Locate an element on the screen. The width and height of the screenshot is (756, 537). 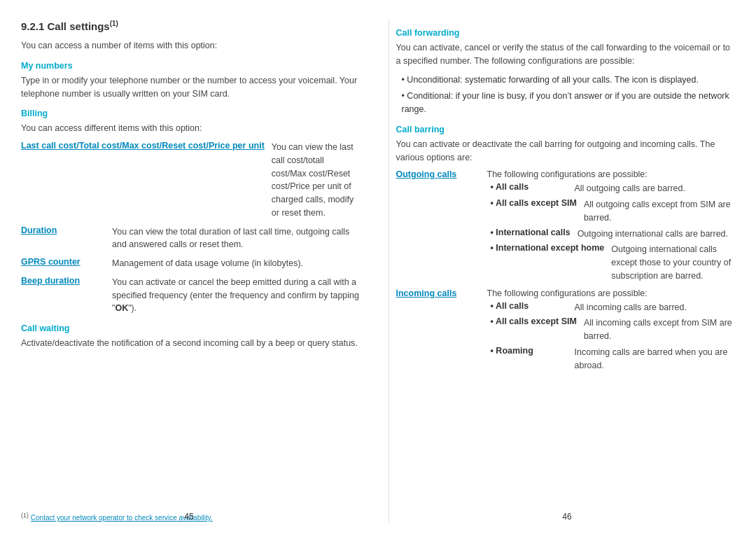
last-call-link: Last call cost/Total cost/Max cost/Reset… is located at coordinates (143, 146).